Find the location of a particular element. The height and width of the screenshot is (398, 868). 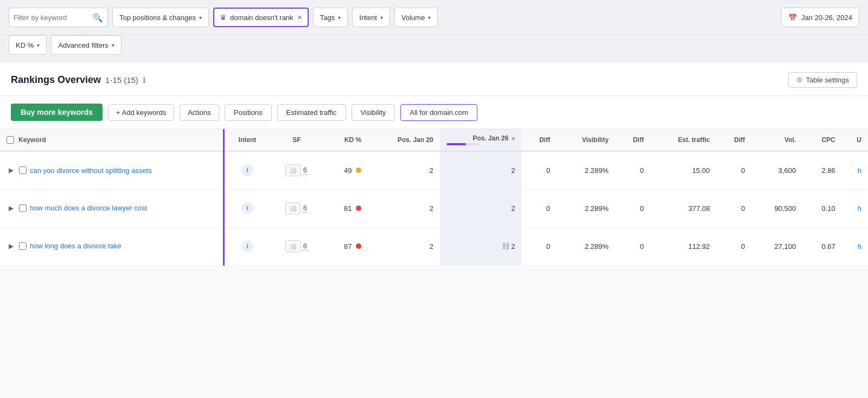

volume-dropdown: Volume ▾ is located at coordinates (416, 17).